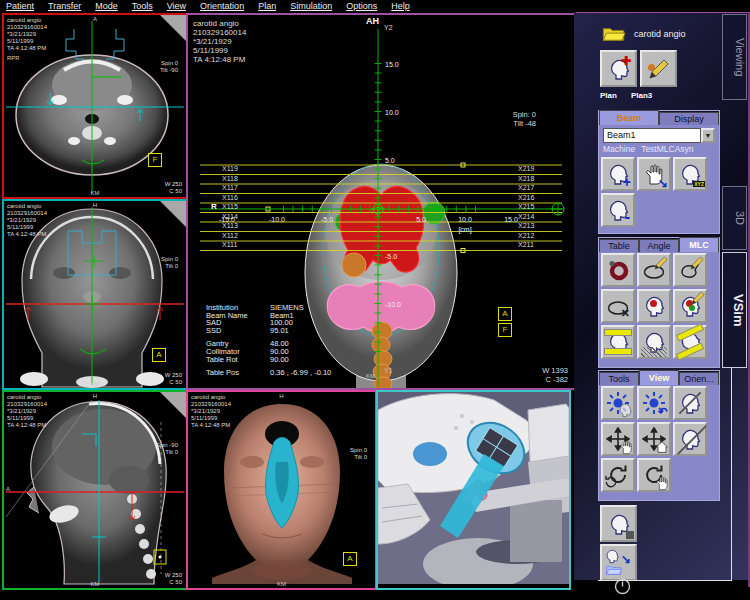 This screenshot has height=600, width=750. Describe the element at coordinates (619, 246) in the screenshot. I see `tab-table: Table` at that location.